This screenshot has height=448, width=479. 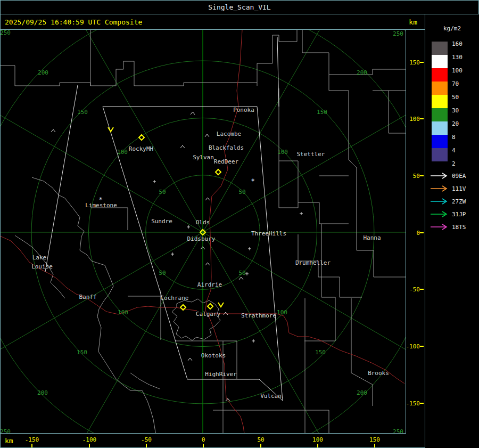 I want to click on bottom-axis: km -150-100-50050100150, so click(x=212, y=441).